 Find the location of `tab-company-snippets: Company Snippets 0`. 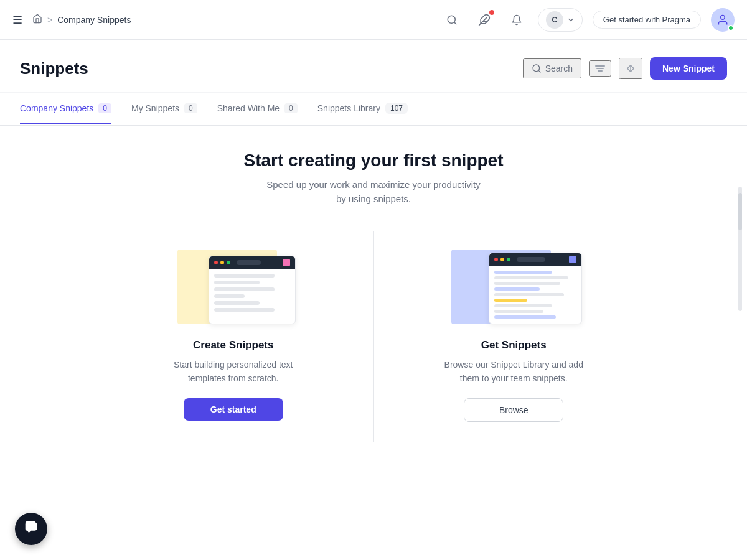

tab-company-snippets: Company Snippets 0 is located at coordinates (66, 109).